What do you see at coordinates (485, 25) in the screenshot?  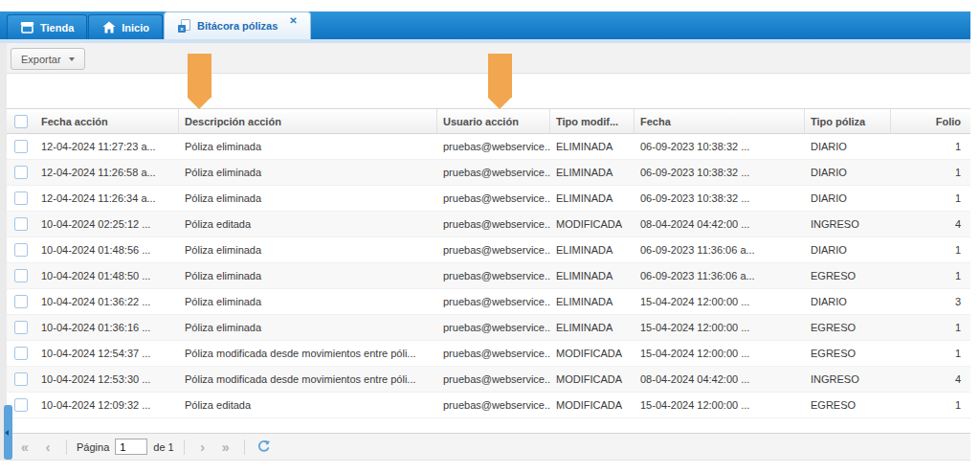 I see `tab-bar: TiendaInicioxBitácora pólizas✕` at bounding box center [485, 25].